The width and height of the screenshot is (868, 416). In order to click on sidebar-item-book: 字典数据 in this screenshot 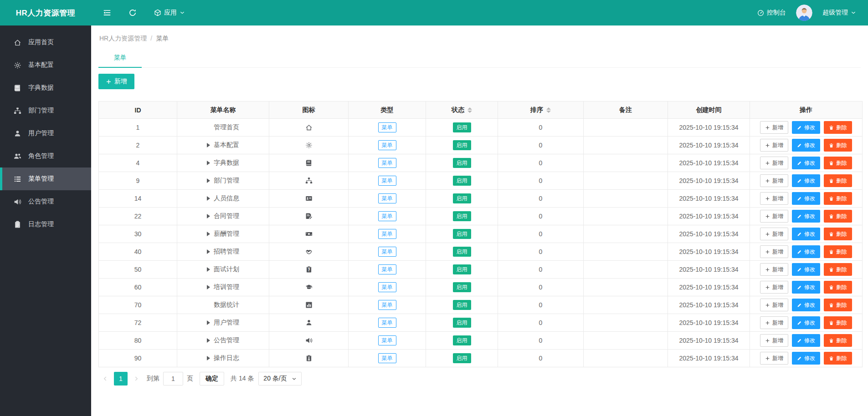, I will do `click(46, 88)`.